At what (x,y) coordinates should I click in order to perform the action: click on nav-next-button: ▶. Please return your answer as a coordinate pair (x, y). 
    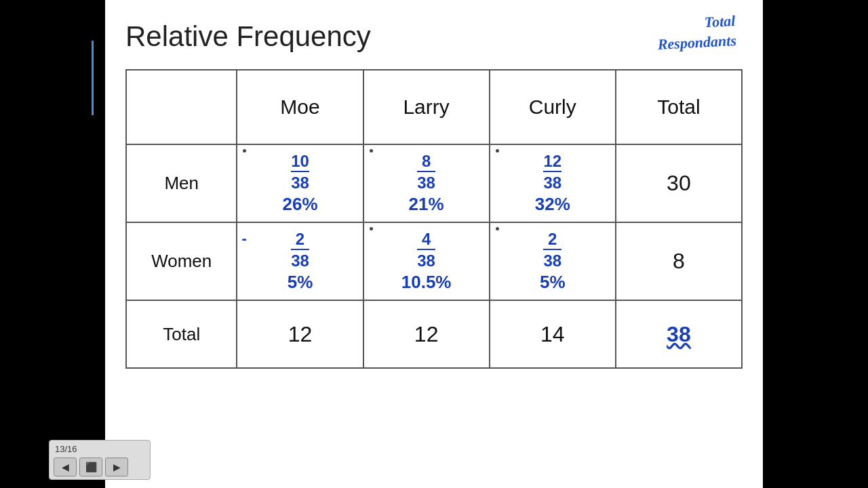
    Looking at the image, I should click on (117, 467).